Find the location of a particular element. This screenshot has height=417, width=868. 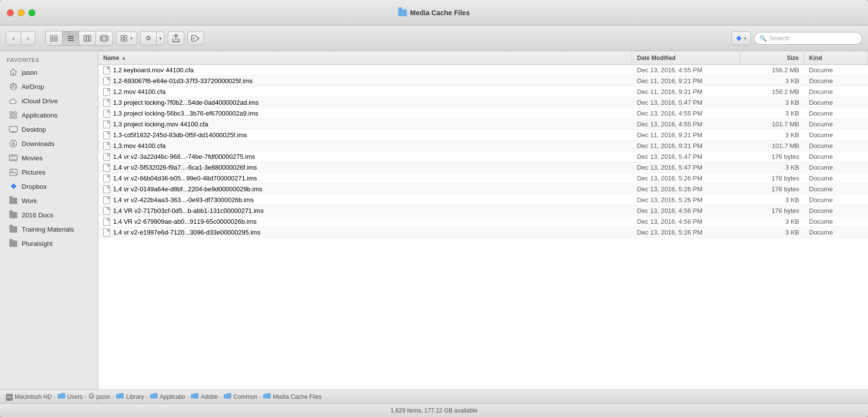

minimize-button is located at coordinates (21, 13).